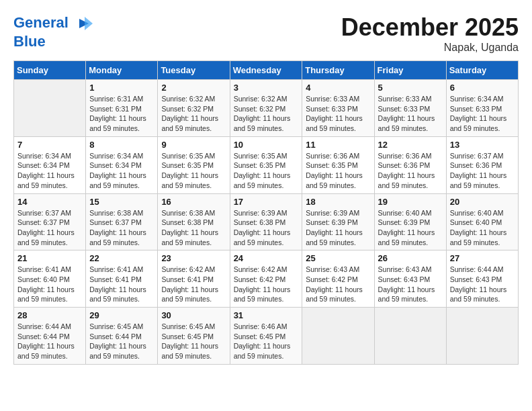 The image size is (532, 411). I want to click on calendar-cell: 3 Sunrise: 6:32 AM Sunset: 6:32 PM Dayli…, so click(266, 109).